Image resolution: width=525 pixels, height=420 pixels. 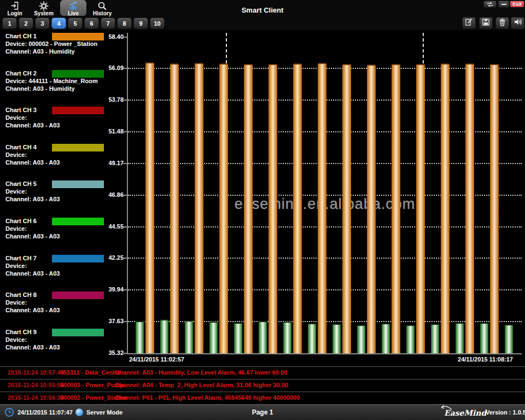 What do you see at coordinates (103, 258) in the screenshot?
I see `y-axis-tick-label: 42.25` at bounding box center [103, 258].